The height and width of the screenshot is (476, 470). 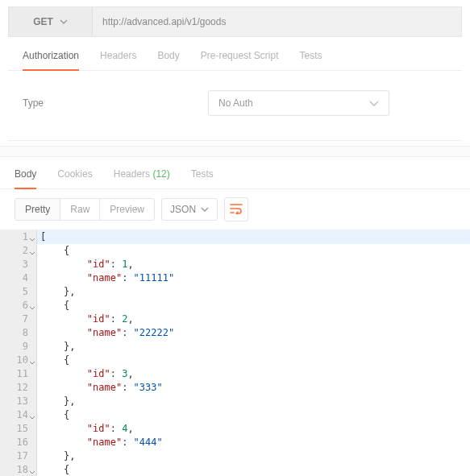 What do you see at coordinates (235, 106) in the screenshot?
I see `authorization-panel: Type No Auth` at bounding box center [235, 106].